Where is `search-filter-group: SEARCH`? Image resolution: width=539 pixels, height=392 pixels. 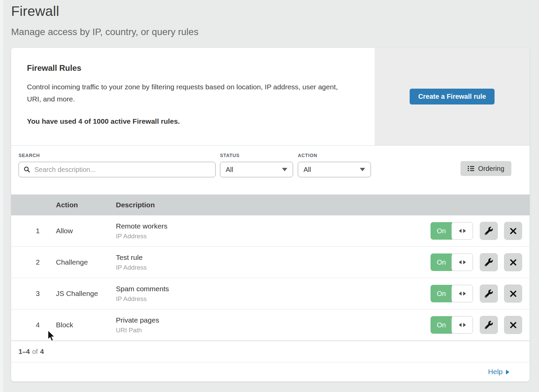 search-filter-group: SEARCH is located at coordinates (117, 165).